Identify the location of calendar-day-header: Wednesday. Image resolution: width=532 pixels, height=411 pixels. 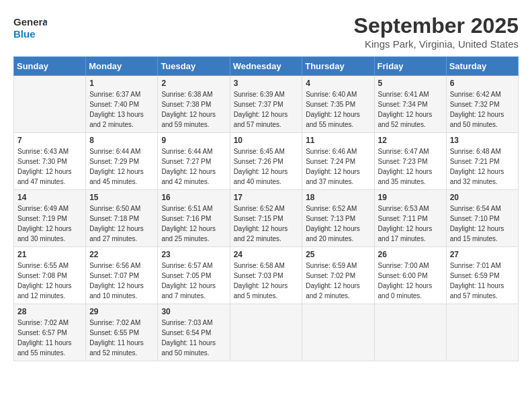
(266, 66).